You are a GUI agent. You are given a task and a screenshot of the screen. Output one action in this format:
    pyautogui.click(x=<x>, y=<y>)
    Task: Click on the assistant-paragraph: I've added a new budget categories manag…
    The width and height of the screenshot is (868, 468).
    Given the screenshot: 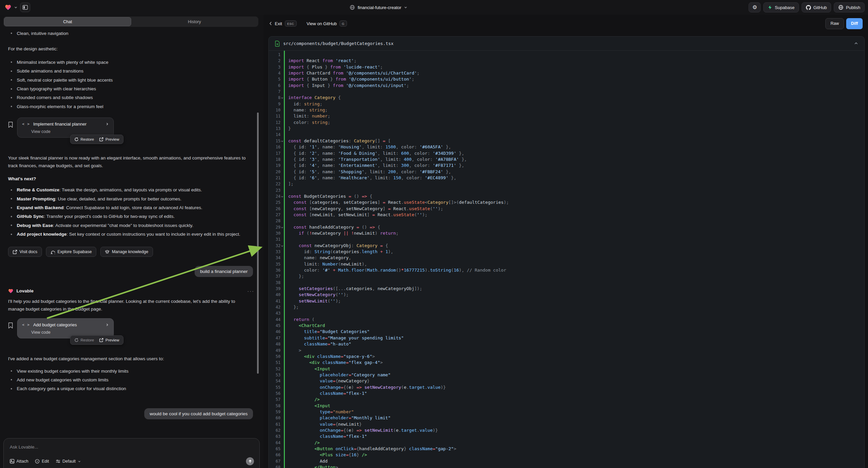 What is the action you would take?
    pyautogui.click(x=132, y=359)
    